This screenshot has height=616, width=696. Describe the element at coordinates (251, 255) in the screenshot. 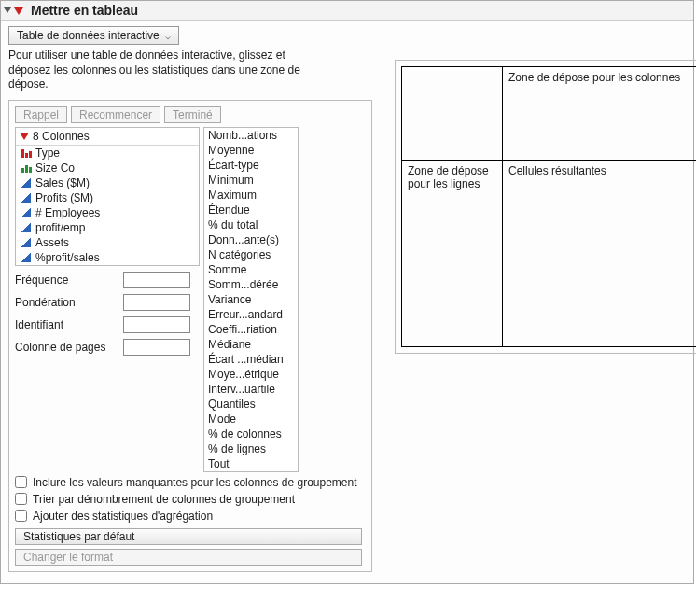

I see `statistic-item: N catégories` at that location.